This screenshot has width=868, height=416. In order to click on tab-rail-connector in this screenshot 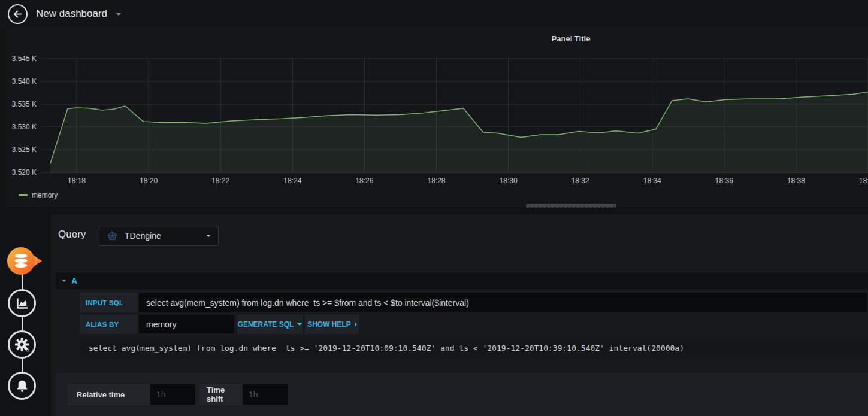, I will do `click(22, 323)`.